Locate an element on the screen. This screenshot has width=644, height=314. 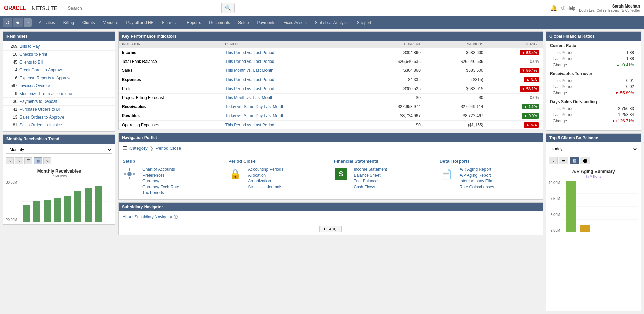
monthly-select: Monthly Weekly Quarterly is located at coordinates (59, 150).